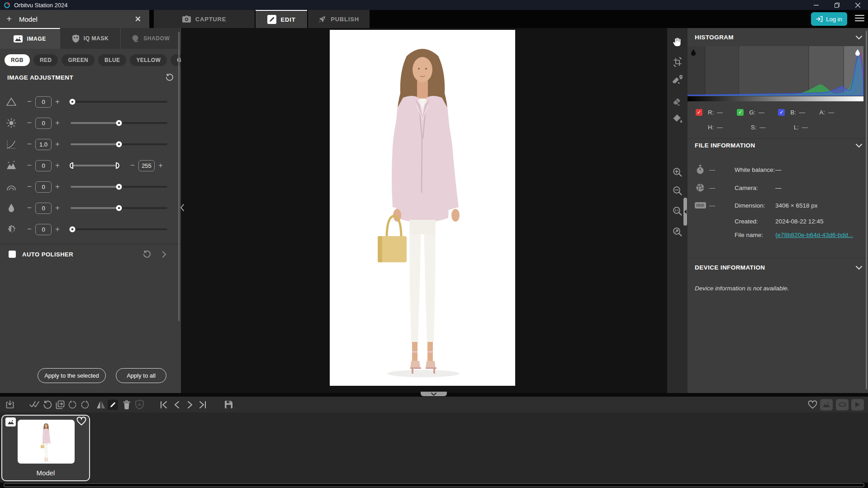 The height and width of the screenshot is (488, 868). I want to click on pan-tool-button, so click(678, 42).